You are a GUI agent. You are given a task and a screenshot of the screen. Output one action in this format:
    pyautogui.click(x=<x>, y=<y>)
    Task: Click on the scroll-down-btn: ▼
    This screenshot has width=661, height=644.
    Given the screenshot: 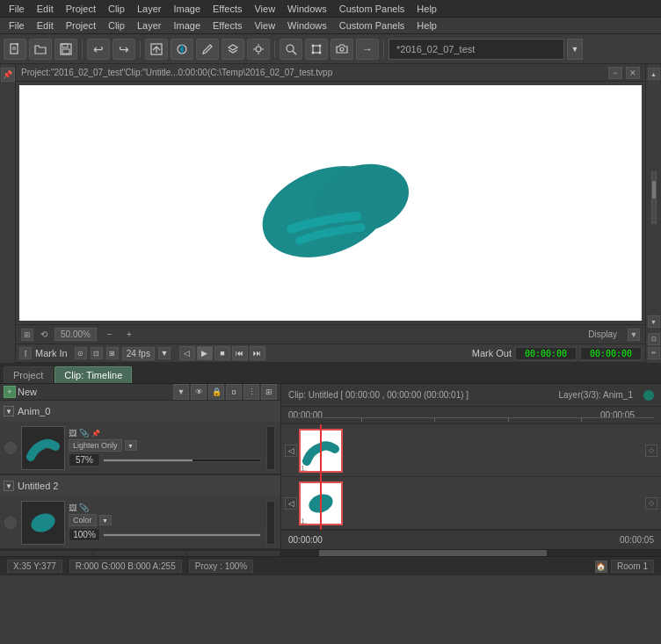 What is the action you would take?
    pyautogui.click(x=654, y=322)
    